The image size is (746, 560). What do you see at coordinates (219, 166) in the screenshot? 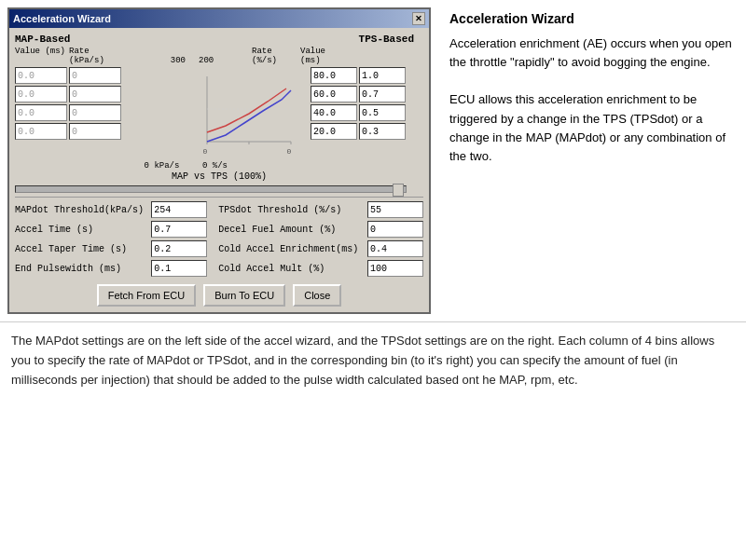
I see `chart-axis-labels: 0 kPa/s 0 %/s` at bounding box center [219, 166].